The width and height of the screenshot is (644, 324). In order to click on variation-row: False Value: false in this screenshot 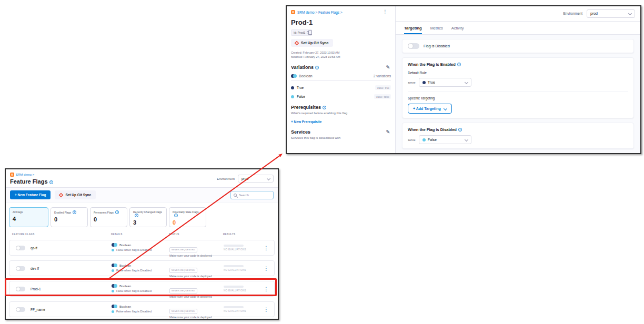, I will do `click(341, 97)`.